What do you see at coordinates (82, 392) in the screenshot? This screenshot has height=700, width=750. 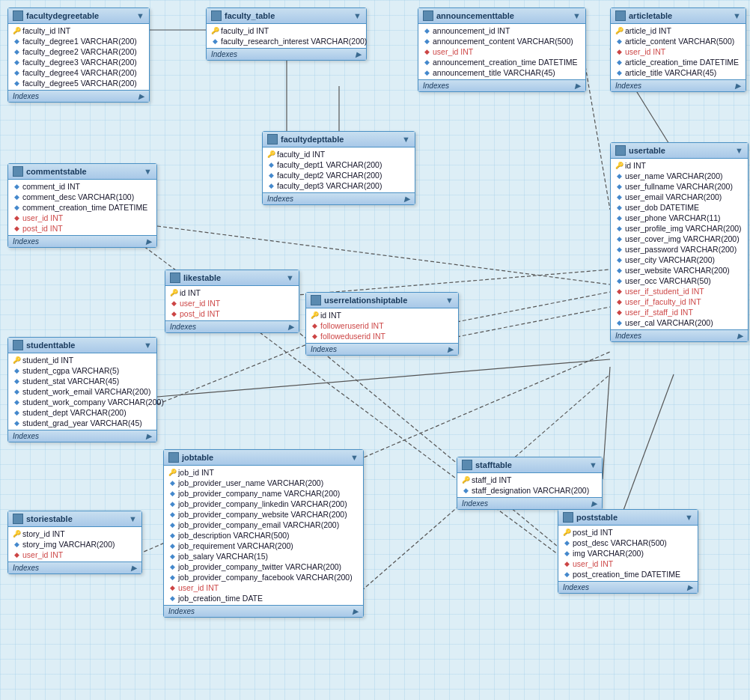 I see `table-body: 🔑student_id INT ◆student_cgpa VARCHAR(5)…` at bounding box center [82, 392].